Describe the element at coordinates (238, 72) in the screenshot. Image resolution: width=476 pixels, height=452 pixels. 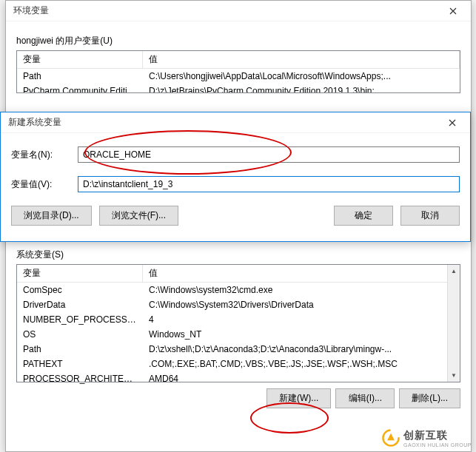
I see `user-vars-table: 变量 值 Path C:\Users\hongjiwei\AppData\Loc…` at that location.